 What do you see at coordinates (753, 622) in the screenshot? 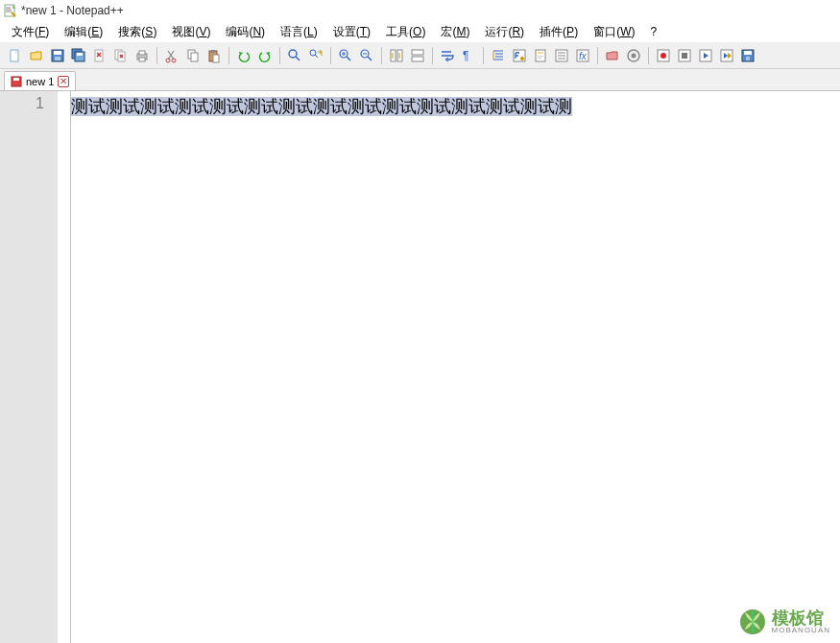
I see `watermark-logo-icon` at bounding box center [753, 622].